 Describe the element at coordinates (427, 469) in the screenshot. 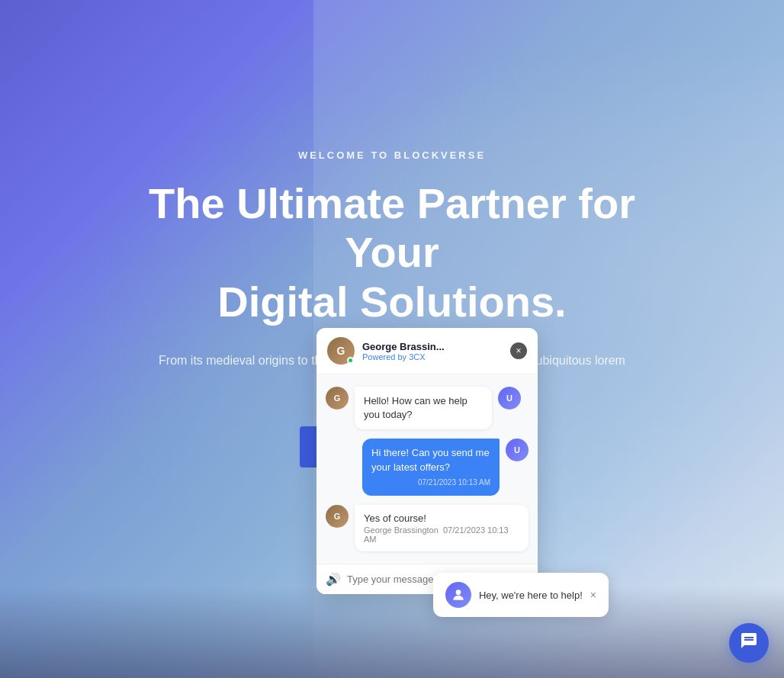

I see `chat-messages: G Hello! How can we help you today? U U …` at that location.